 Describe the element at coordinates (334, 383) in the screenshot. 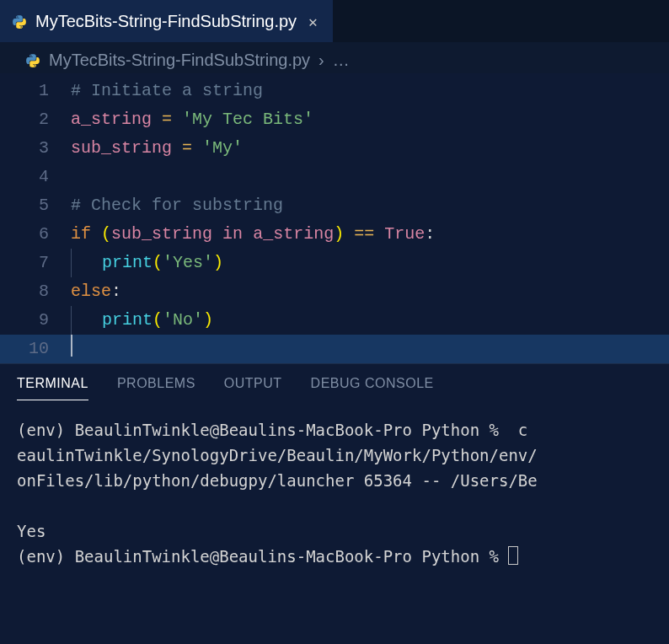

I see `panel-tabs: TERMINALPROBLEMSOUTPUTDEBUG CONSOLE` at that location.